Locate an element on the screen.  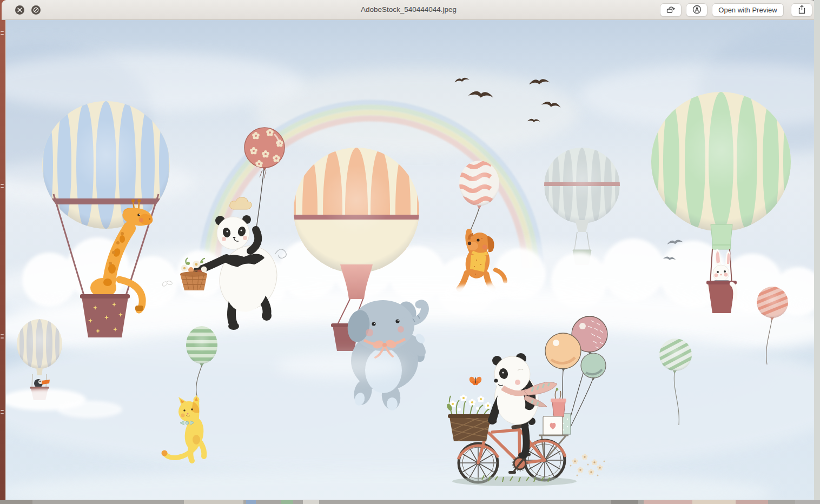
close-button is located at coordinates (19, 10).